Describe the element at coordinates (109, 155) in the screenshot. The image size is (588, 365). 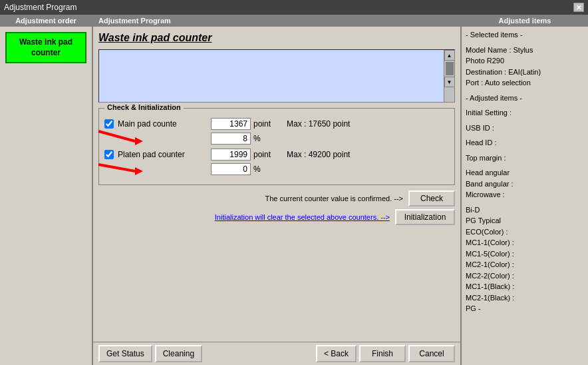
I see `platen-pad-checkbox` at that location.